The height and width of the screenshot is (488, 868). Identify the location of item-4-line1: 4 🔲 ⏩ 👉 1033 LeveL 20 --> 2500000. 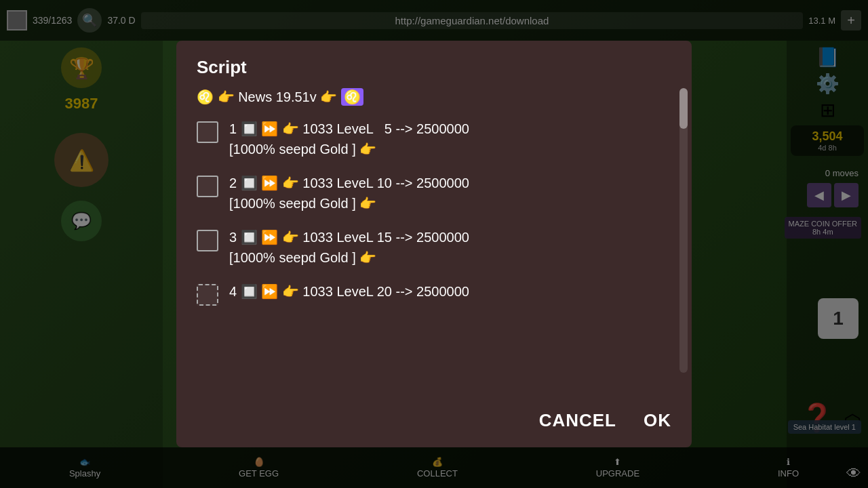
(349, 291).